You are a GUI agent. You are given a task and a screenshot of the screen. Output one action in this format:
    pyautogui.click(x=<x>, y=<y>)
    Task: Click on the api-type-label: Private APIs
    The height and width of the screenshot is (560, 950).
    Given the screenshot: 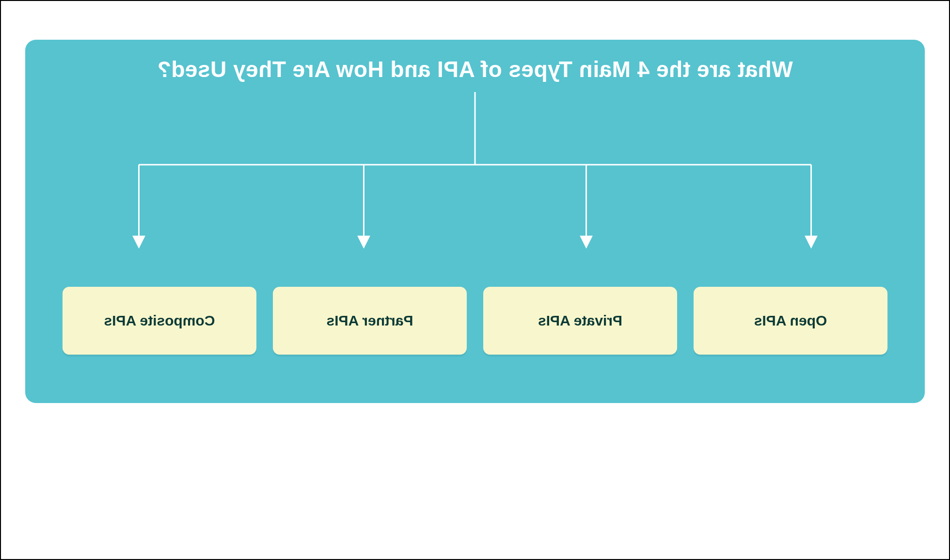 What is the action you would take?
    pyautogui.click(x=580, y=321)
    